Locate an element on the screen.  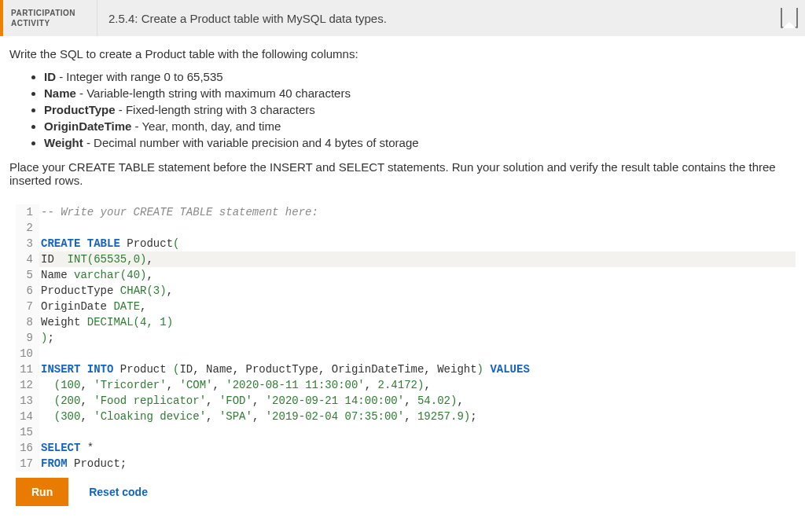
code-content: ID INT(65535,0), is located at coordinates (417, 259).